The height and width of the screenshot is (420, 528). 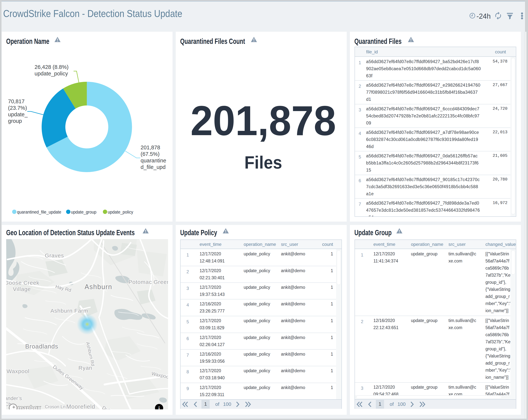 I want to click on svg-text: mapbox, so click(x=29, y=407).